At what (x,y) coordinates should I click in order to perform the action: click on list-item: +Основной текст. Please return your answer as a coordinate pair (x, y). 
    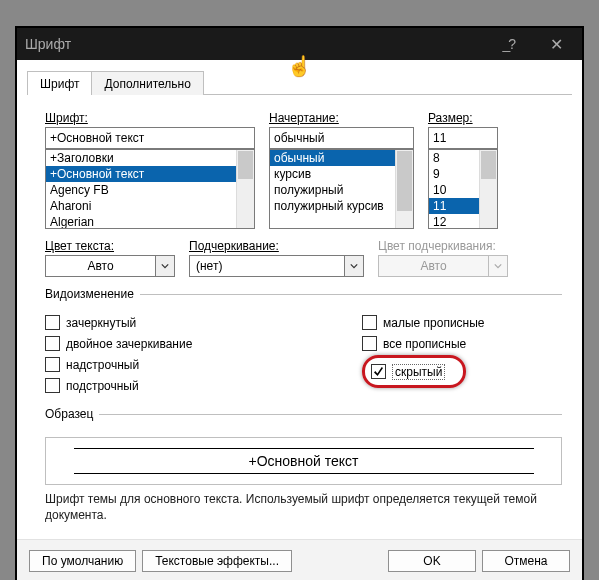
    Looking at the image, I should click on (150, 174).